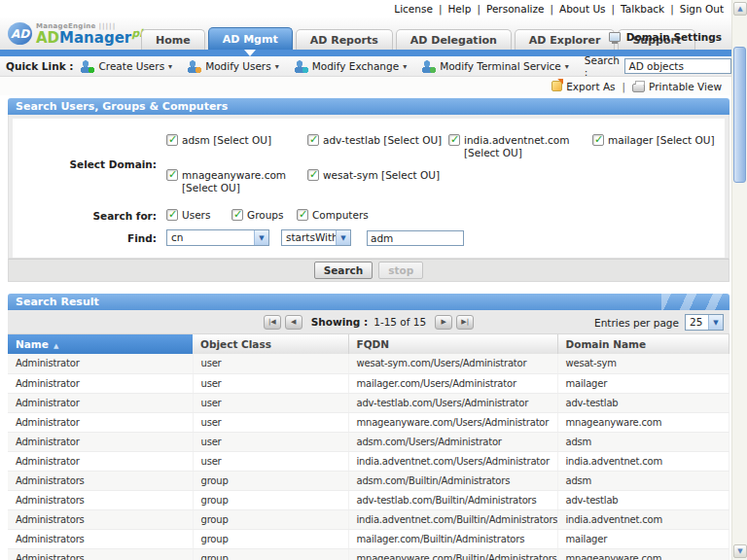 This screenshot has width=747, height=560. Describe the element at coordinates (465, 323) in the screenshot. I see `last-page-button: ▶|` at that location.